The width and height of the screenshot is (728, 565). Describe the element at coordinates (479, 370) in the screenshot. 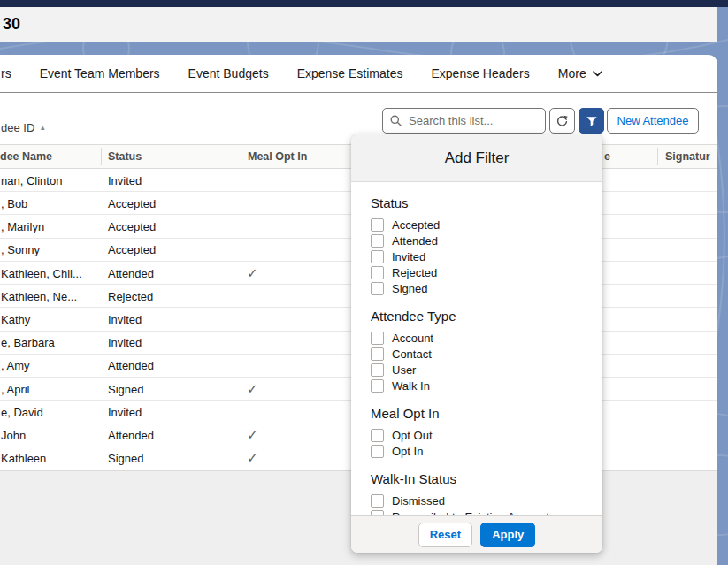

I see `filter-option-user: User` at that location.